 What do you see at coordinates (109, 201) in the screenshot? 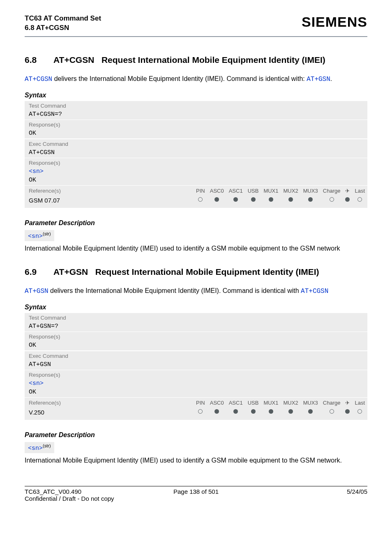
I see `reference-value: GSM 07.07` at bounding box center [109, 201].